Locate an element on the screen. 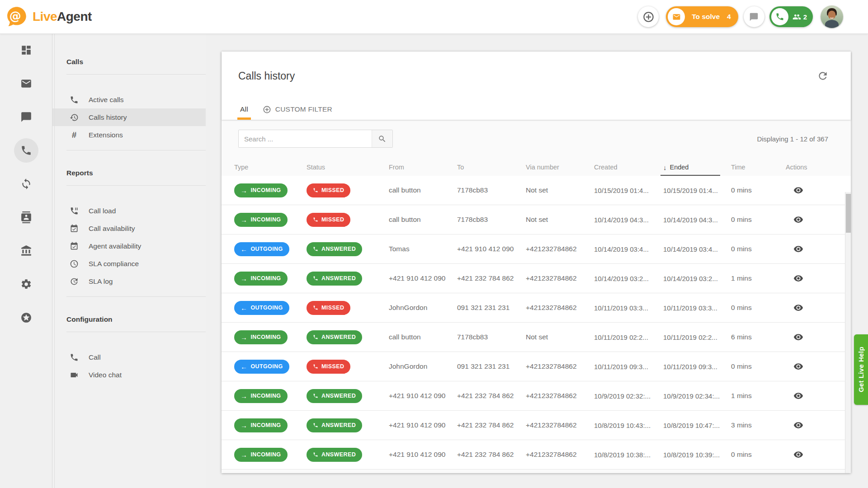 The width and height of the screenshot is (868, 488). search-button is located at coordinates (382, 139).